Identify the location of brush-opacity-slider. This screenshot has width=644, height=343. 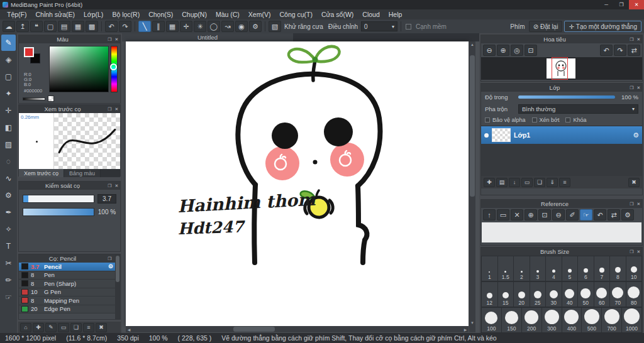
(58, 212).